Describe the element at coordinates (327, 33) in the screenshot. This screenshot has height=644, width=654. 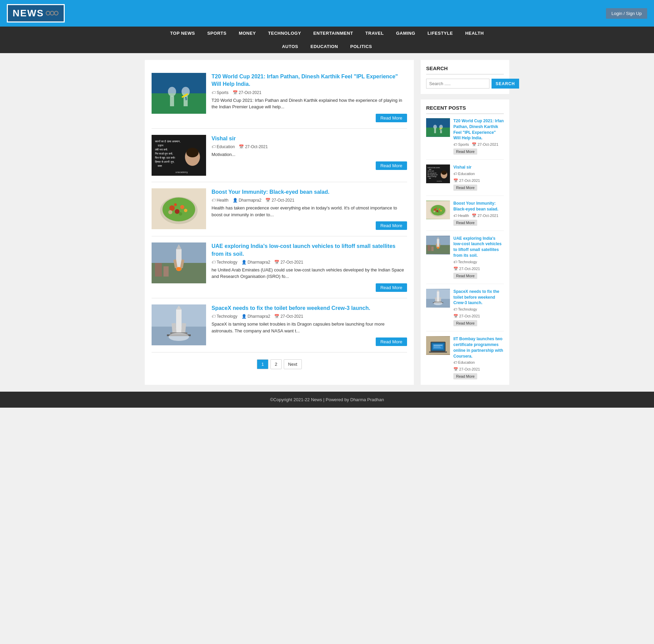
I see `nav-row-1: TOP NEWSSPORTSMONEYTECHNOLOGYENTERTAINME…` at that location.